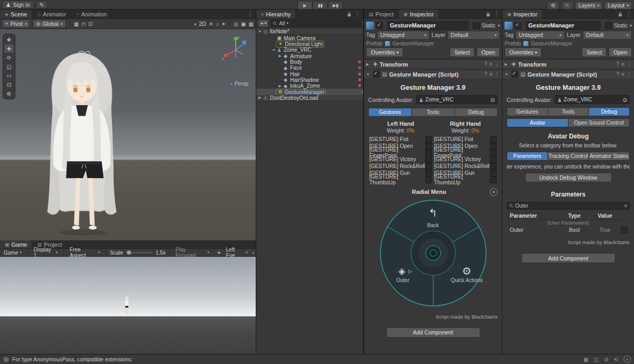  Describe the element at coordinates (128, 305) in the screenshot. I see `game-viewport` at that location.